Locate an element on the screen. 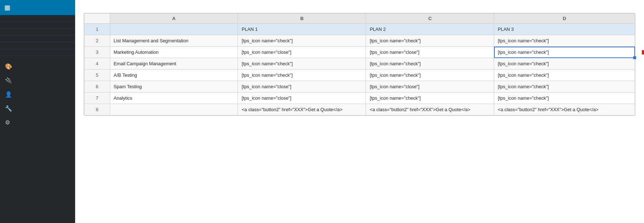  table-row: 7Analytics[tps_icon name="close"][tps_ic… is located at coordinates (360, 98).